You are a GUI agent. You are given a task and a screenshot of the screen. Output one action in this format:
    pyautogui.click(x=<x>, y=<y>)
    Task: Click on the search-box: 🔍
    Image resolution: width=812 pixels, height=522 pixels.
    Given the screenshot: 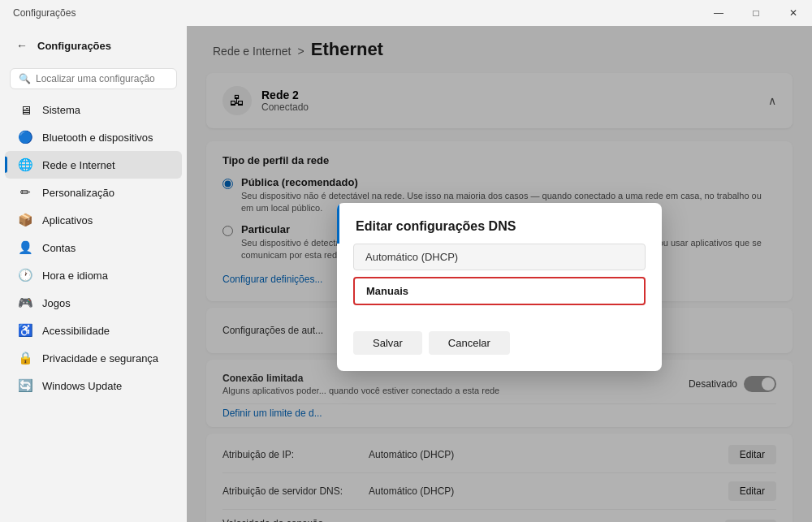 What is the action you would take?
    pyautogui.click(x=93, y=79)
    